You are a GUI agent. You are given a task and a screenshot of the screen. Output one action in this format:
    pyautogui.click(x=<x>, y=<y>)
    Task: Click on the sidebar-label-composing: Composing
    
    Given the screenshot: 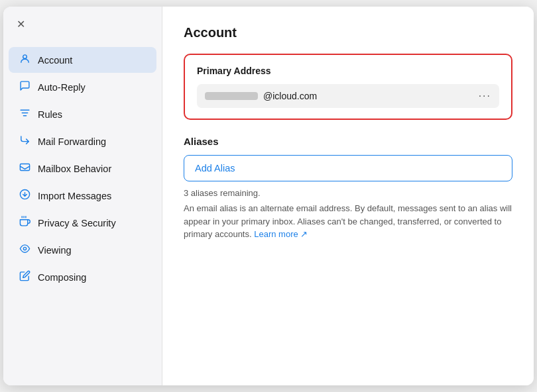 What is the action you would take?
    pyautogui.click(x=62, y=277)
    